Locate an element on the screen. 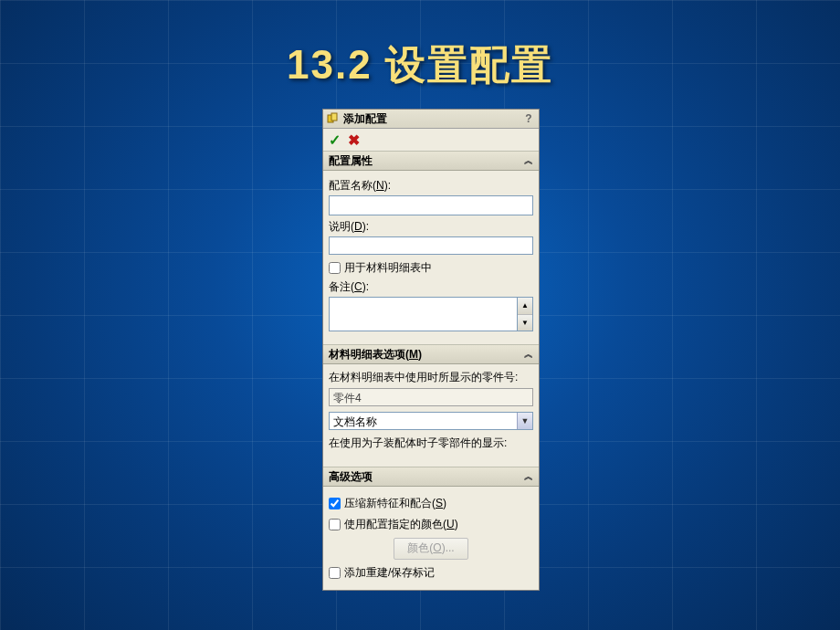  use-color-label: 使用配置指定的颜色(U) is located at coordinates (402, 524).